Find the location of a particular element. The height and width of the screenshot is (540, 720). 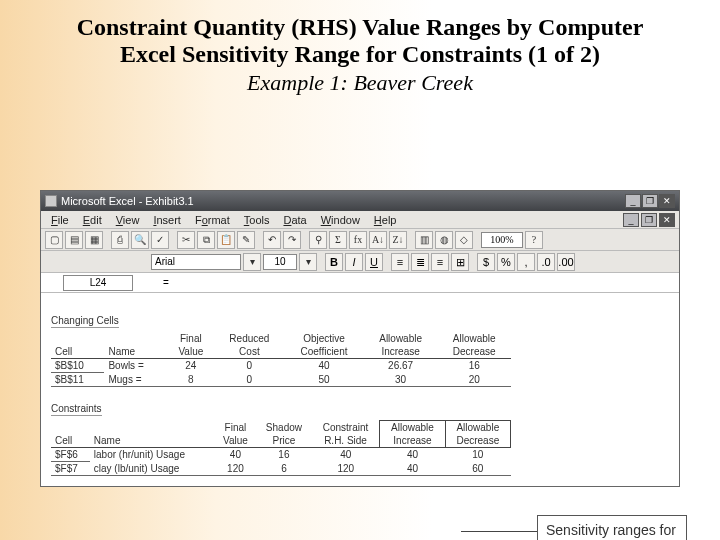

doc-minimize-button: _ is located at coordinates (631, 220).